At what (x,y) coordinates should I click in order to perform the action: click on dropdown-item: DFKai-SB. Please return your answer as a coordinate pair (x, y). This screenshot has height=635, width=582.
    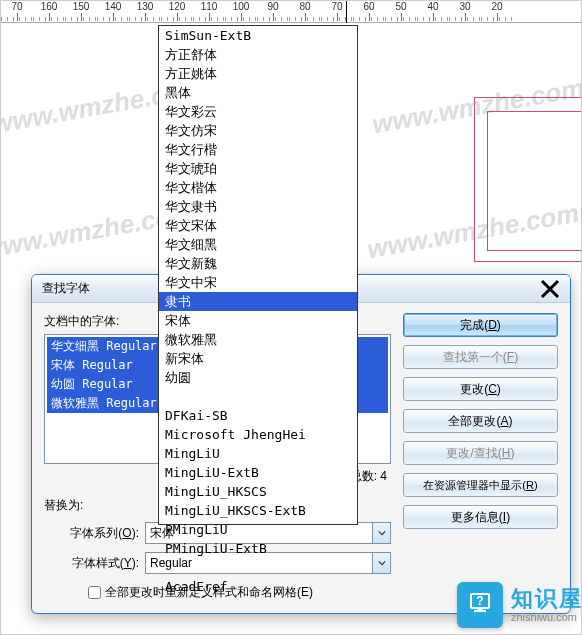
    Looking at the image, I should click on (258, 416).